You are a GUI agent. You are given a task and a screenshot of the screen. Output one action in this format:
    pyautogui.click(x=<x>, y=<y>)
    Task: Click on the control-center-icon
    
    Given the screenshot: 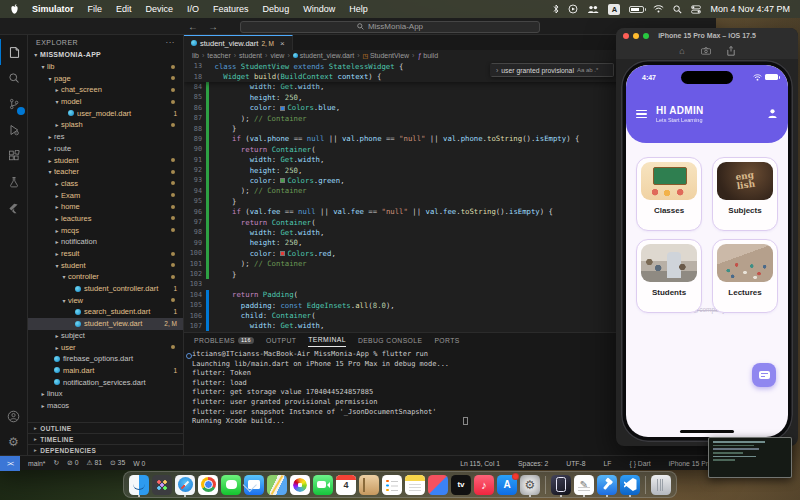 What is the action you would take?
    pyautogui.click(x=696, y=10)
    